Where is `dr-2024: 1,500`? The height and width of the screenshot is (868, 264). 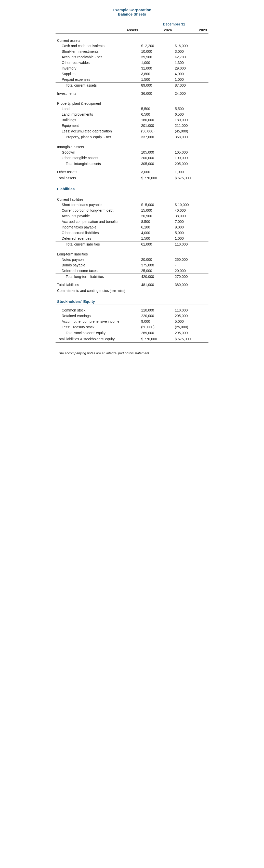 dr-2024: 1,500 is located at coordinates (156, 239).